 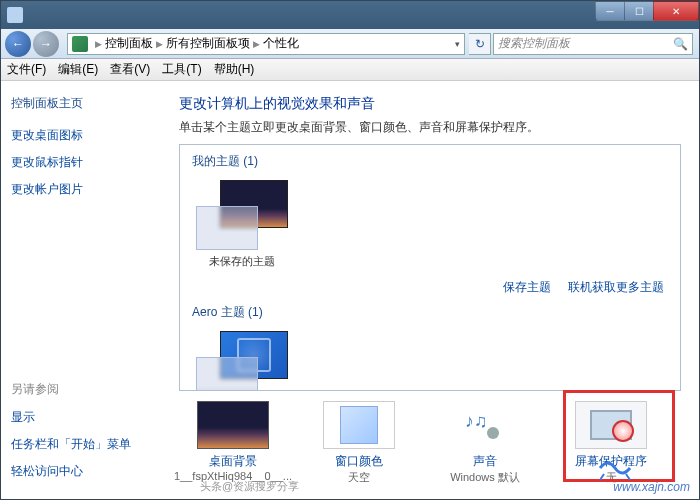 I want to click on watermark-logo-icon, so click(x=615, y=468).